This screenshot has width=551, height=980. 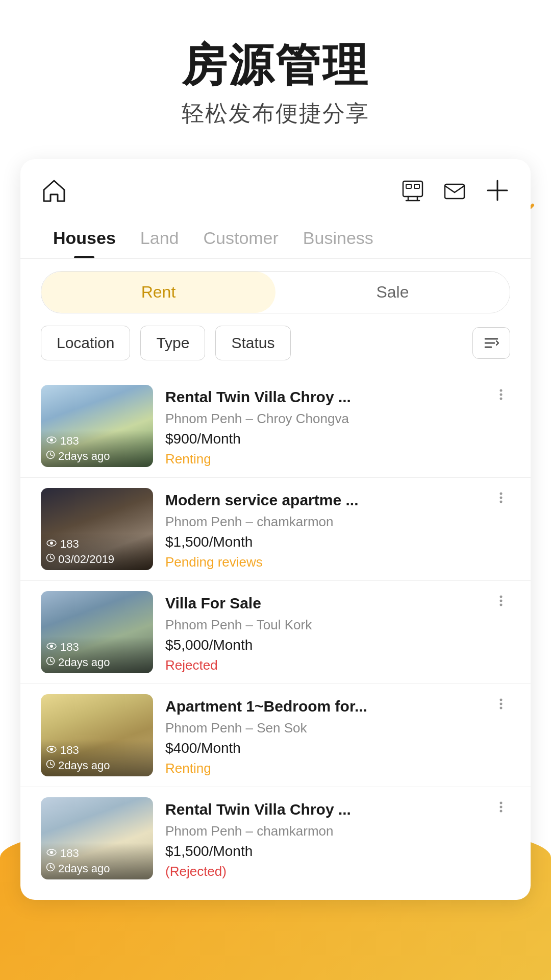 What do you see at coordinates (276, 529) in the screenshot?
I see `property-item: 183 03/02/2019 Modern service apartme ..…` at bounding box center [276, 529].